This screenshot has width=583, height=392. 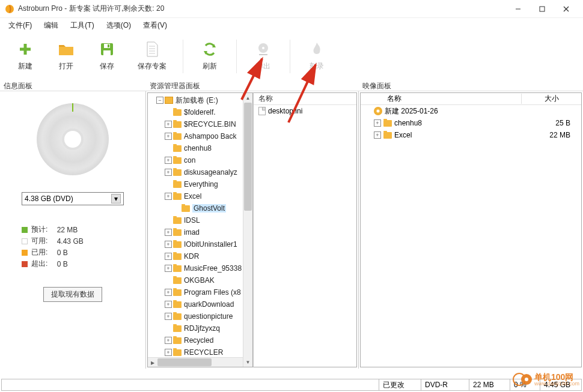 What do you see at coordinates (200, 340) in the screenshot?
I see `tree-folder: +Recycled` at bounding box center [200, 340].